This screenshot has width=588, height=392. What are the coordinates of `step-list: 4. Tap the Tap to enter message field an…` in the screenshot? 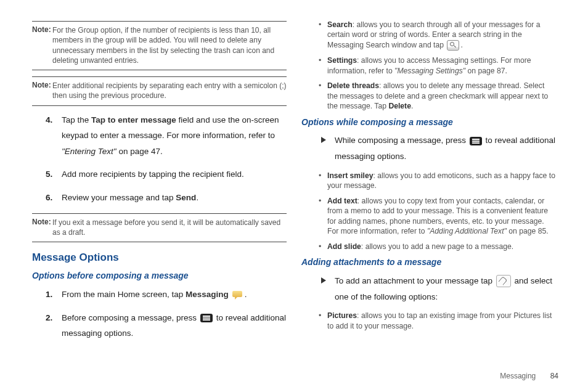 It's located at (168, 159).